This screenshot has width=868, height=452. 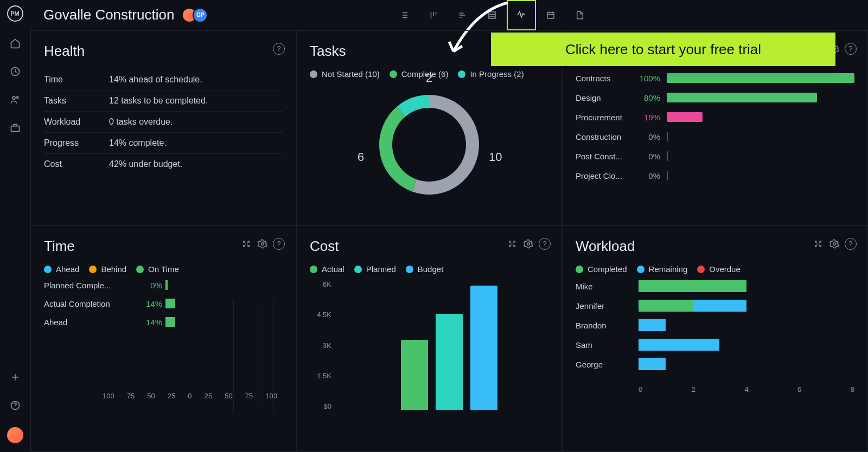 I want to click on legend-label: Budget, so click(x=431, y=269).